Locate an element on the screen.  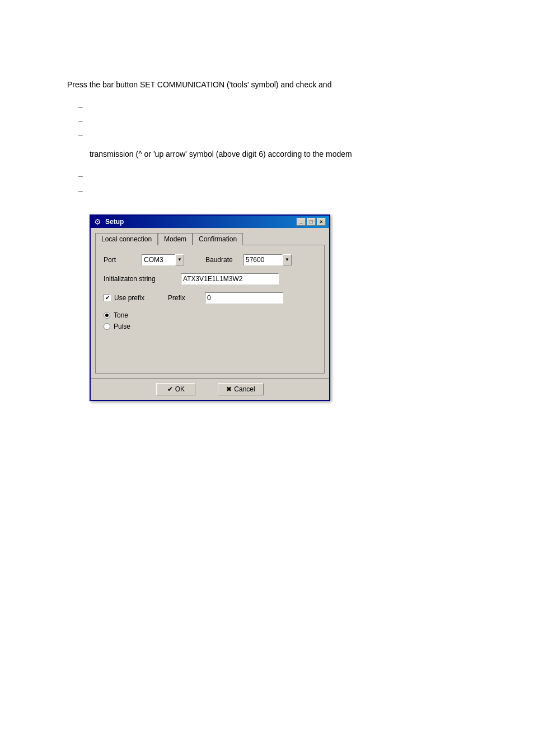
cancel-label: Cancel is located at coordinates (244, 389).